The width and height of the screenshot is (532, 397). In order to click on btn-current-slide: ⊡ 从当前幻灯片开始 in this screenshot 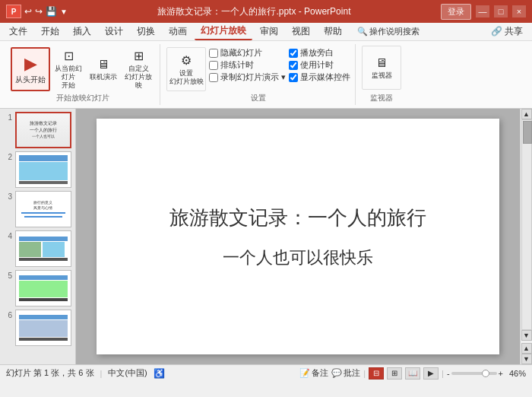, I will do `click(68, 69)`.